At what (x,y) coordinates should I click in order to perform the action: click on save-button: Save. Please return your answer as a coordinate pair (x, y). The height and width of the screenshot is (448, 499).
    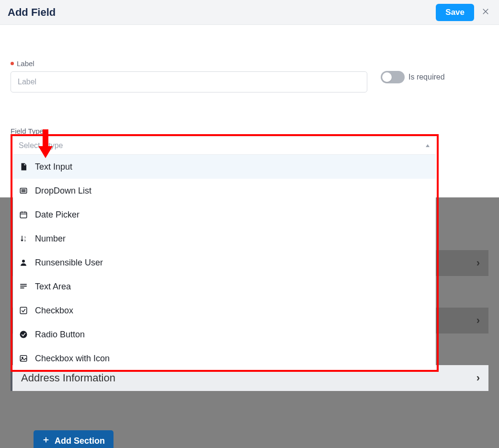
    Looking at the image, I should click on (455, 12).